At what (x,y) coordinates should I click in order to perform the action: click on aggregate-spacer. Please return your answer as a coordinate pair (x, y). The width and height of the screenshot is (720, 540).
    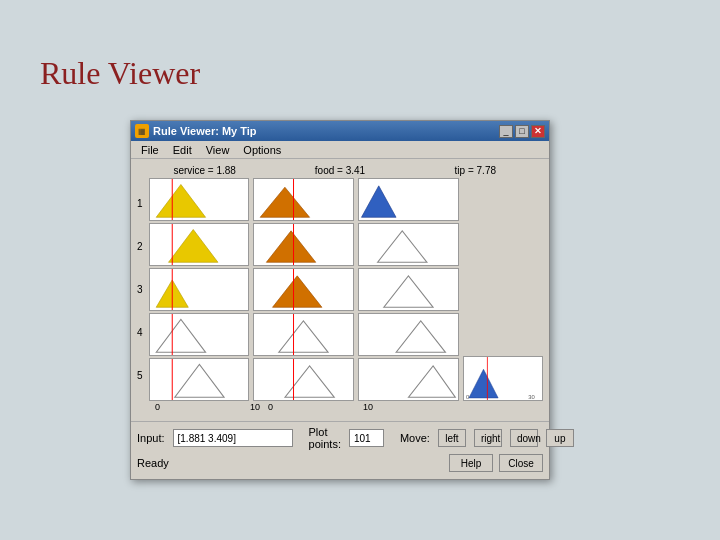
    Looking at the image, I should click on (503, 266).